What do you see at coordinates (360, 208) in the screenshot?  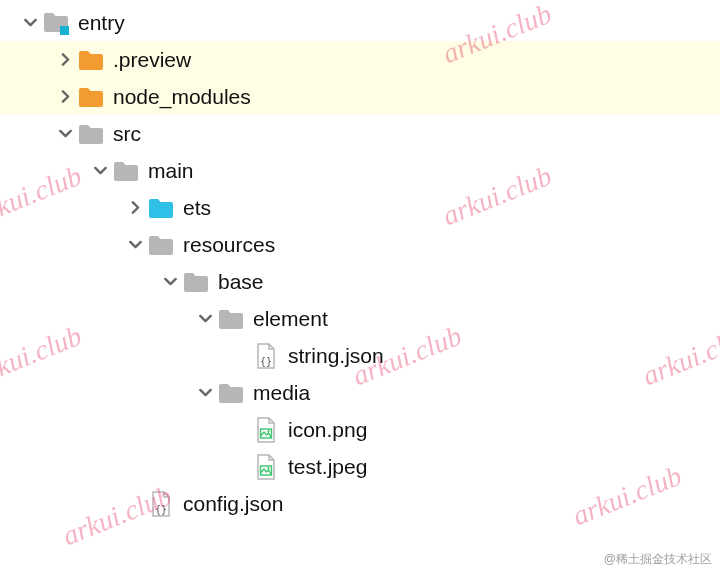 I see `tree-row: ets` at bounding box center [360, 208].